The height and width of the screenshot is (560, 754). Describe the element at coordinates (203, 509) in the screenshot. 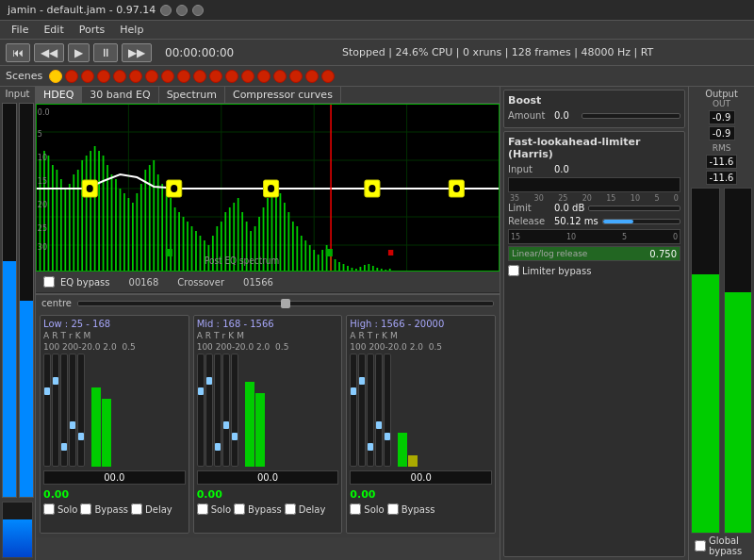

I see `band-mid-solo-check` at that location.